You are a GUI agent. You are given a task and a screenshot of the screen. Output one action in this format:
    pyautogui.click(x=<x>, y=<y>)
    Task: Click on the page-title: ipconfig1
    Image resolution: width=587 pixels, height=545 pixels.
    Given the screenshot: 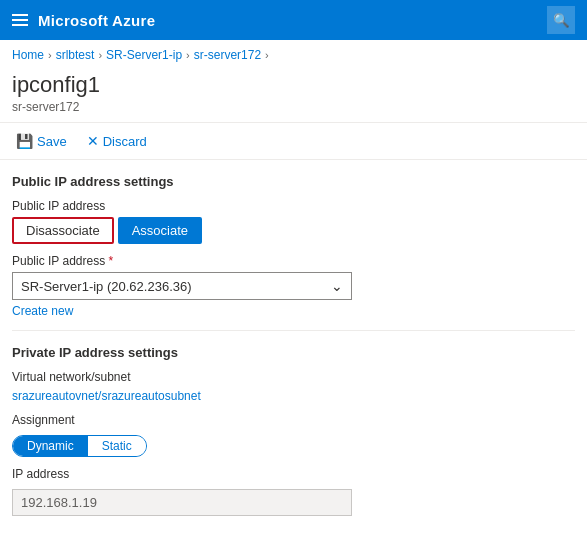 What is the action you would take?
    pyautogui.click(x=294, y=85)
    